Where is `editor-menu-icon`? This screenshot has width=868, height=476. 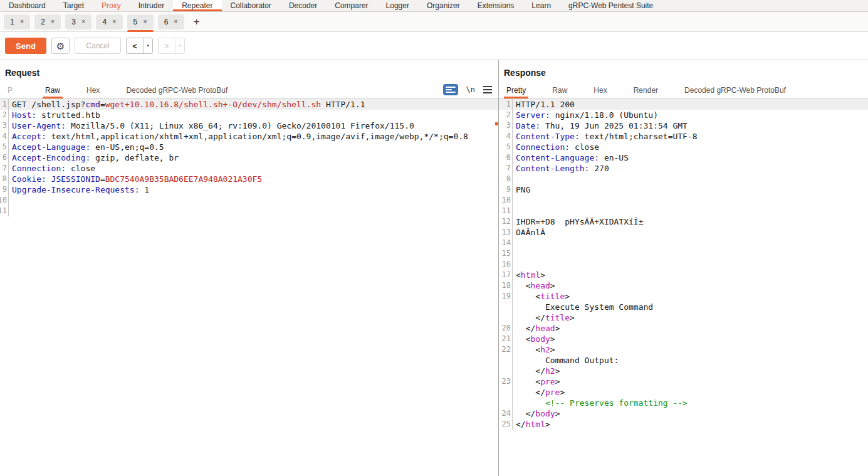 editor-menu-icon is located at coordinates (488, 90).